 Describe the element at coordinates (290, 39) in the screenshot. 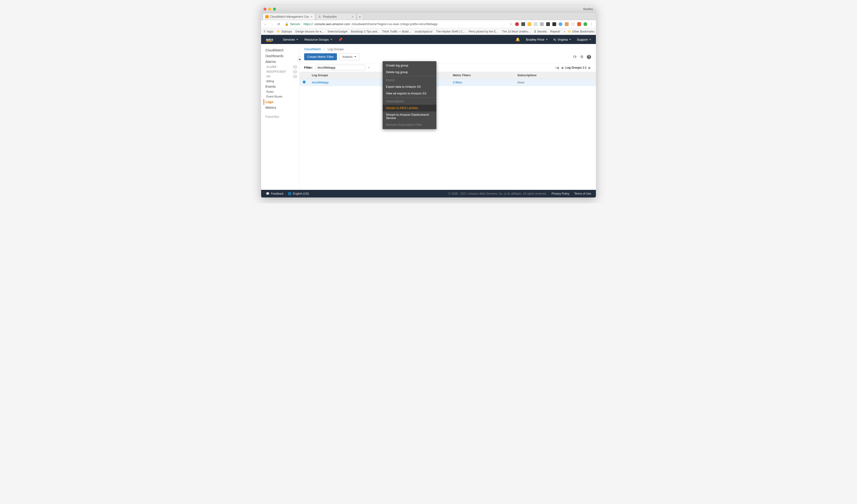

I see `services-menu: Services` at that location.